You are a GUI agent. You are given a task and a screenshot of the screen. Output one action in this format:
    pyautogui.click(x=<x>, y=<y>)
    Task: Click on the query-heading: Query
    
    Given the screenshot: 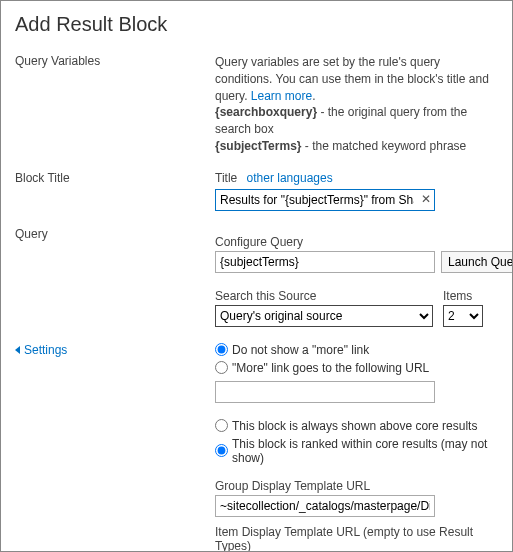 What is the action you would take?
    pyautogui.click(x=115, y=234)
    